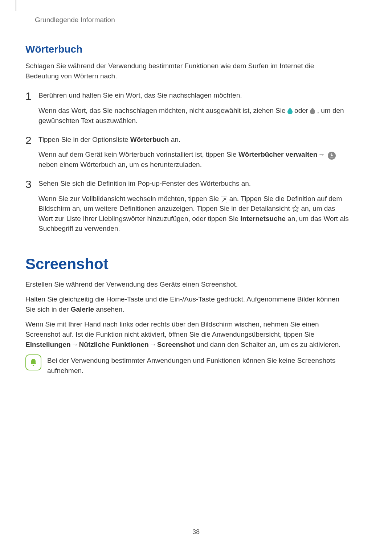 Image resolution: width=392 pixels, height=554 pixels. What do you see at coordinates (187, 335) in the screenshot?
I see `screenshot-paragraph-3: Wenn Sie mit Ihrer Hand nach links oder …` at bounding box center [187, 335].